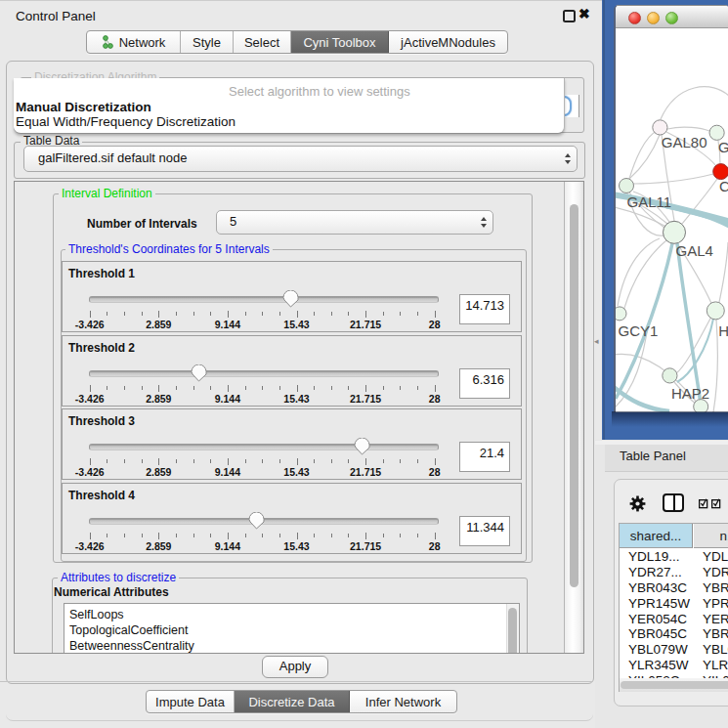  I want to click on svg-text: GCY1, so click(639, 330).